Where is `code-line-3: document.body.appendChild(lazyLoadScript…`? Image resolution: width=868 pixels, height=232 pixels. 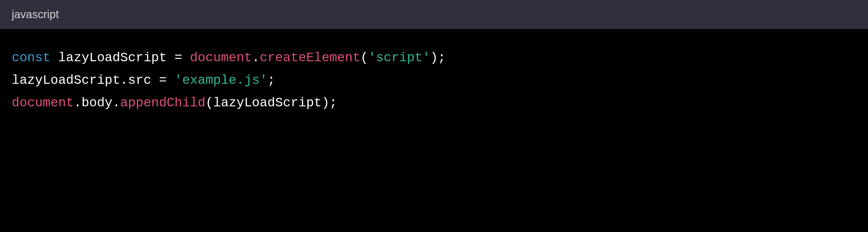 code-line-3: document.body.appendChild(lazyLoadScript… is located at coordinates (434, 103).